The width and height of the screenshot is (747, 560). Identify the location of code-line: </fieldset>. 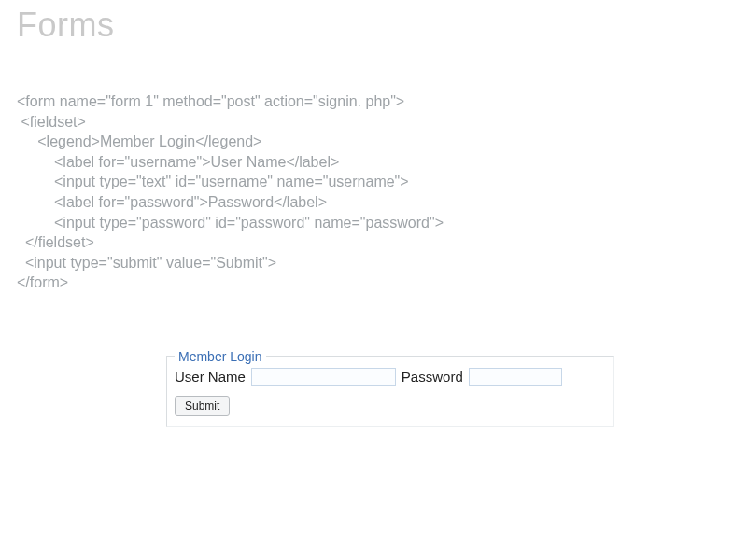
(56, 243).